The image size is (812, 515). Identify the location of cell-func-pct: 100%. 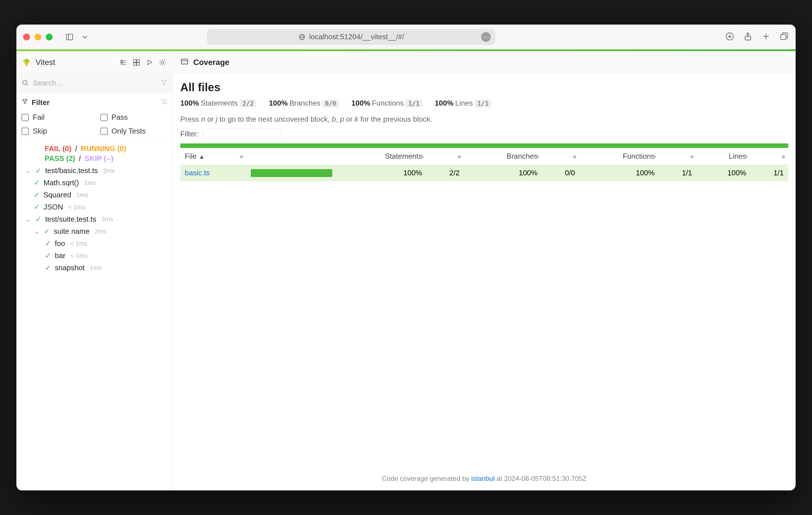
(619, 173).